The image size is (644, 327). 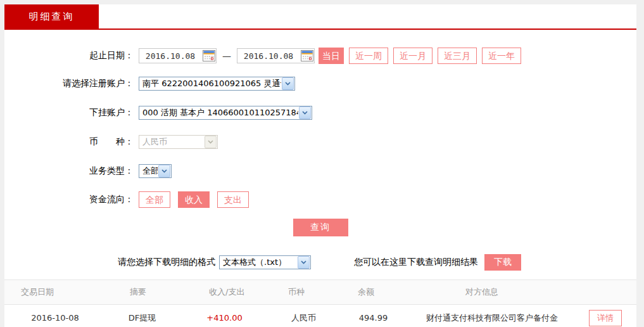 What do you see at coordinates (320, 262) in the screenshot?
I see `download-row: 请您选择下载明细的格式 文本格式（.txt） 您可以在这里下载查询明细结果 下载` at bounding box center [320, 262].